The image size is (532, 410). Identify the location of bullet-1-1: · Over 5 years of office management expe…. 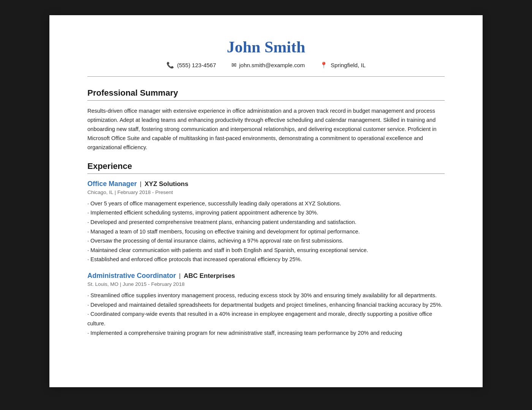
(266, 203).